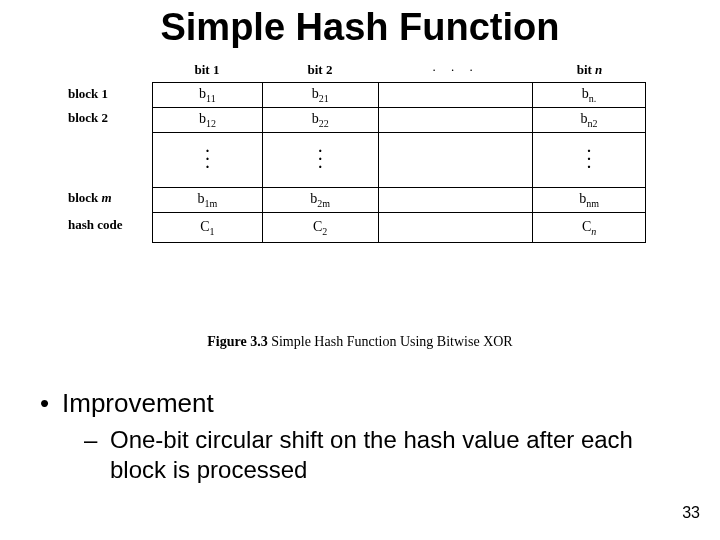 The height and width of the screenshot is (540, 720). Describe the element at coordinates (400, 228) in the screenshot. I see `table-row-hash: C1 C2 Cn` at that location.